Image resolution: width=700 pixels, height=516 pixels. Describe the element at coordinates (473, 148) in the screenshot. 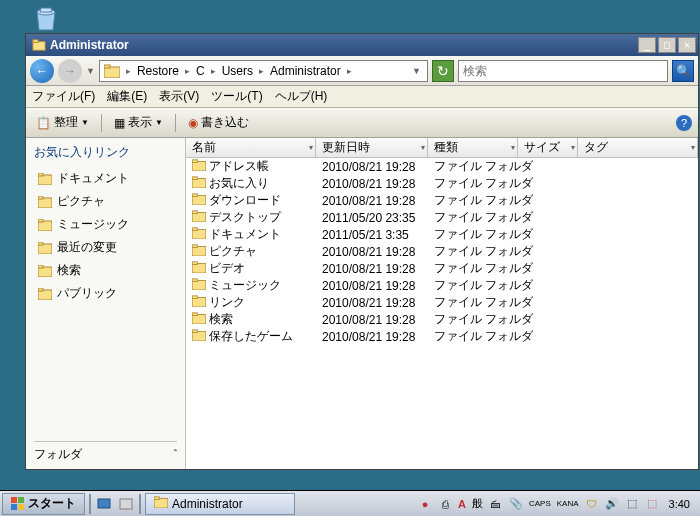

I see `col-type: 種類▾` at that location.